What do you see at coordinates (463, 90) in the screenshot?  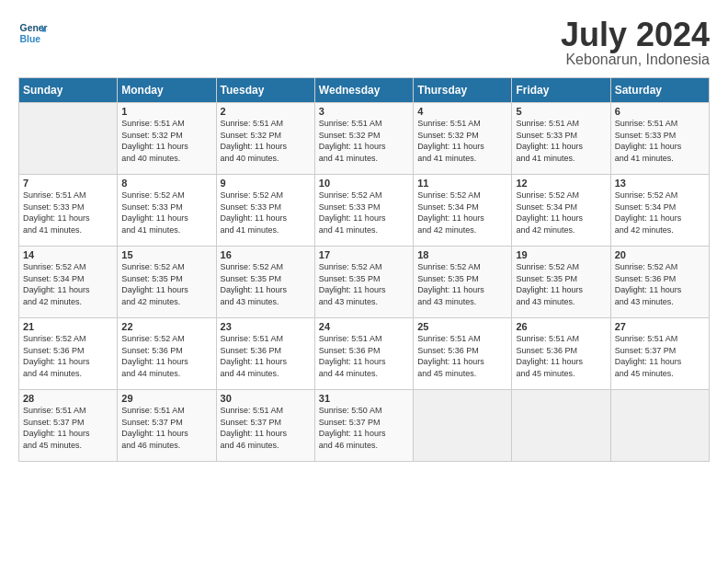 I see `header-thursday: Thursday` at bounding box center [463, 90].